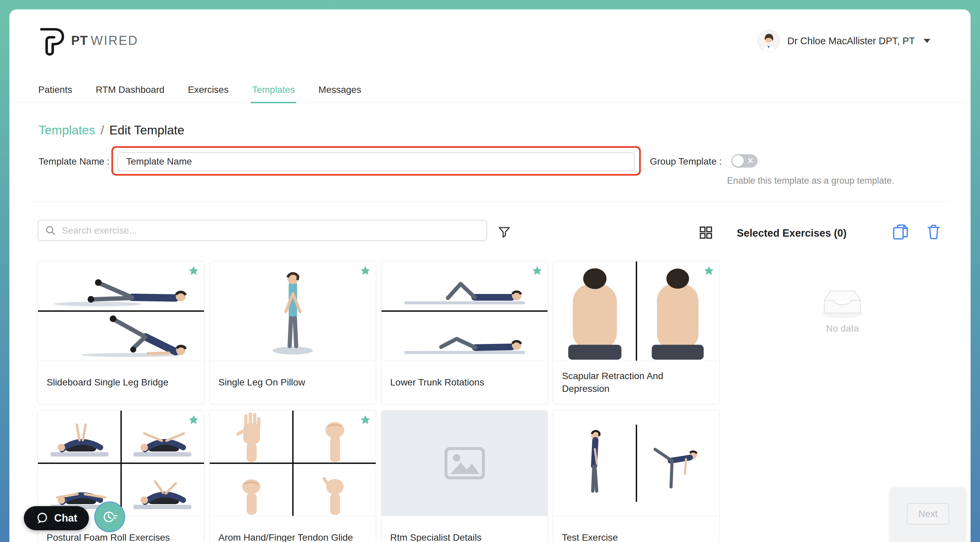 The width and height of the screenshot is (980, 542). Describe the element at coordinates (111, 131) in the screenshot. I see `breadcrumb: Templates / Edit Template` at that location.